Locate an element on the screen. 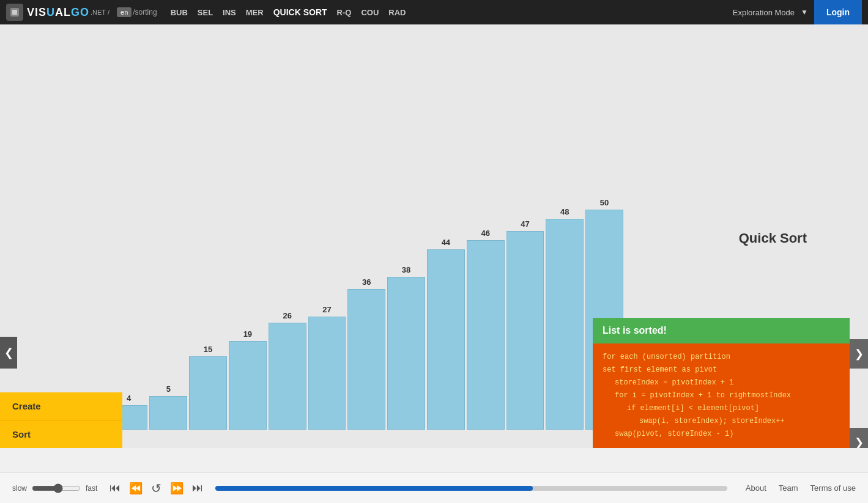  bar-label: 27 is located at coordinates (327, 309).